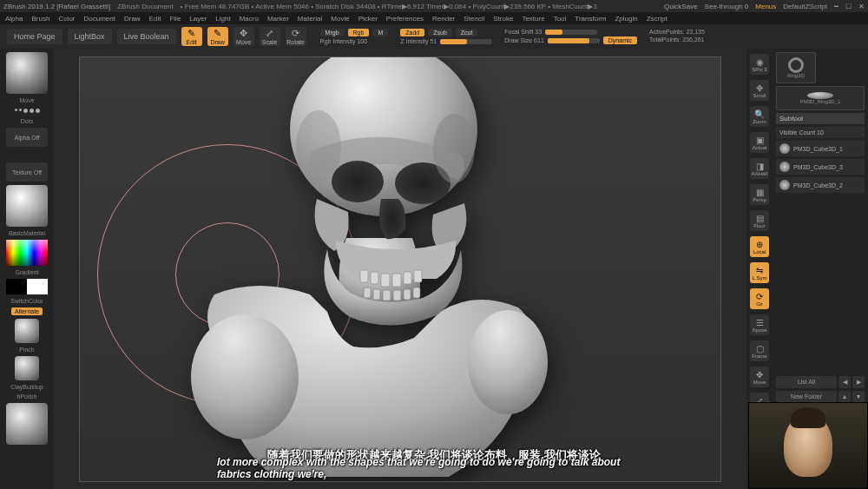  Describe the element at coordinates (412, 33) in the screenshot. I see `zadd-chip: Zadd` at that location.